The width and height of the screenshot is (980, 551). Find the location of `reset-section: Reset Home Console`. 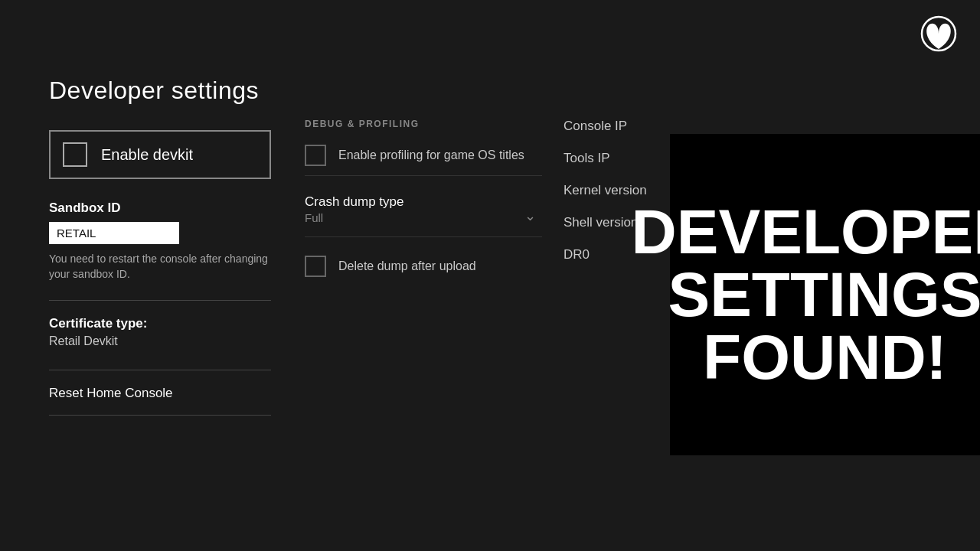

reset-section: Reset Home Console is located at coordinates (160, 393).